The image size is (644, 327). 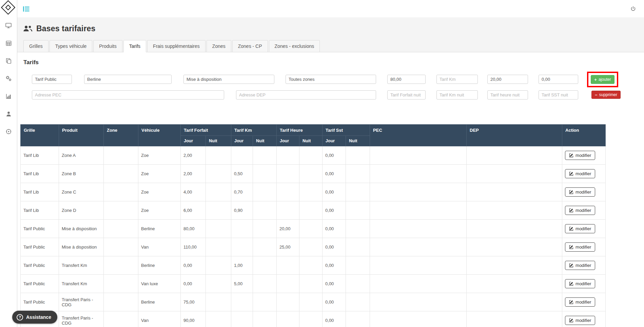 What do you see at coordinates (8, 96) in the screenshot?
I see `sidebar-item-stats` at bounding box center [8, 96].